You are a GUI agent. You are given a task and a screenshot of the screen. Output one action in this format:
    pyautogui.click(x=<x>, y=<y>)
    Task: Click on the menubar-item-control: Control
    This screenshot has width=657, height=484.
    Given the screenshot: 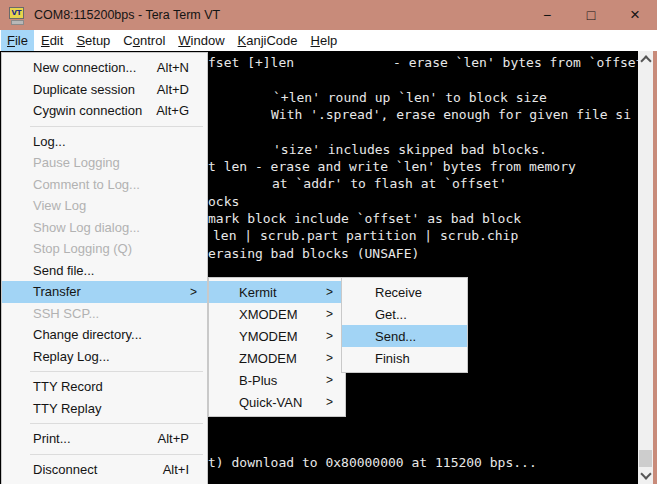 What is the action you would take?
    pyautogui.click(x=144, y=40)
    